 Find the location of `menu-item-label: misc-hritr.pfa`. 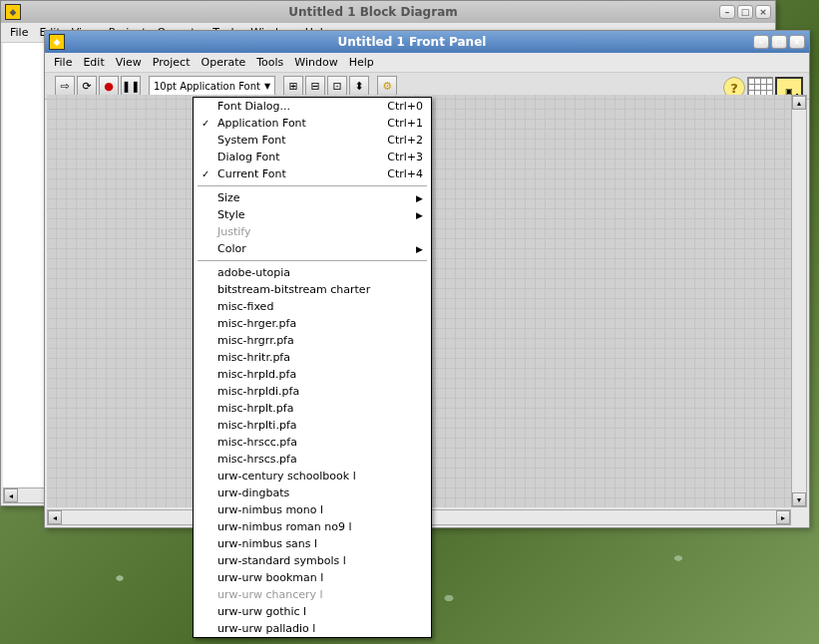

menu-item-label: misc-hritr.pfa is located at coordinates (253, 357).